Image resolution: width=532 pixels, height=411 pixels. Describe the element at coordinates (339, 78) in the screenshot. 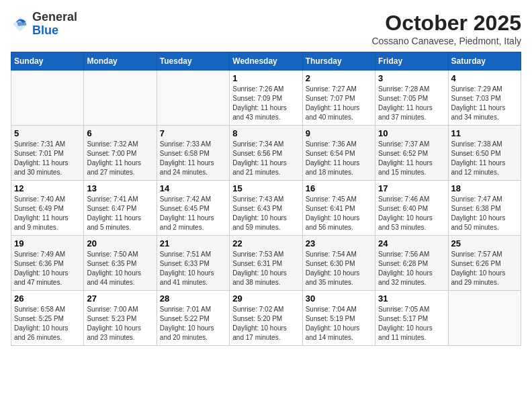

I see `day-number: 2` at that location.